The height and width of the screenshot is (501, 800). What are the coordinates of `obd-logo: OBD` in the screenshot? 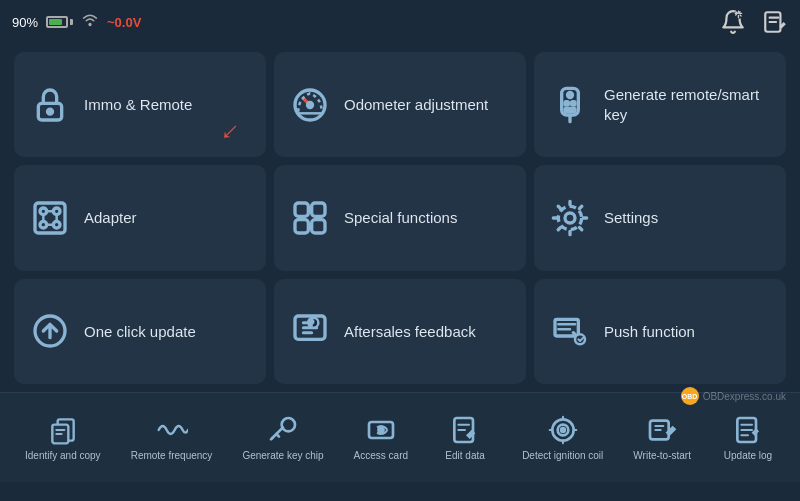 It's located at (690, 396).